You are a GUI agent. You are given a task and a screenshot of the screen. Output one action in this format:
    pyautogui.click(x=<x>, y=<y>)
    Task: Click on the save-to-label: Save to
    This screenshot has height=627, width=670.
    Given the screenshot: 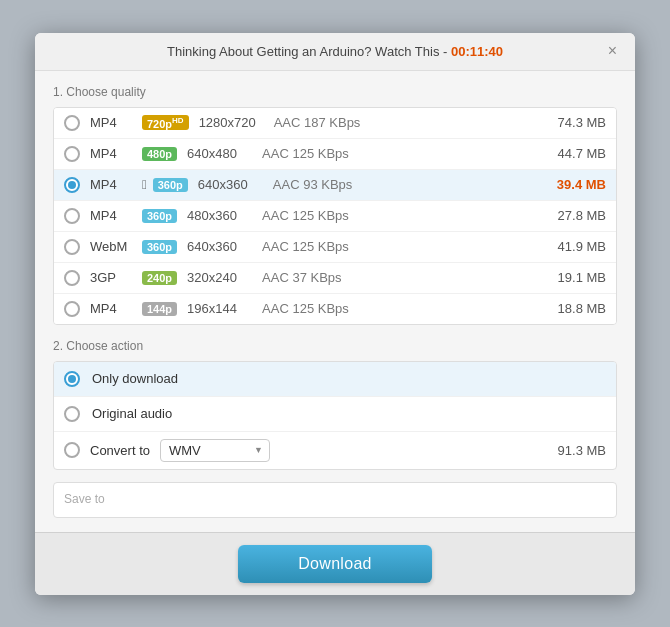 What is the action you would take?
    pyautogui.click(x=84, y=499)
    